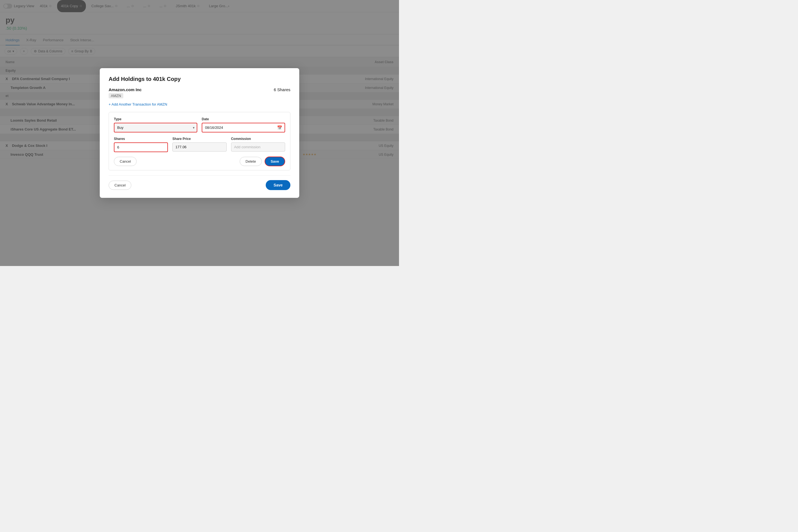 The width and height of the screenshot is (798, 532). Describe the element at coordinates (141, 147) in the screenshot. I see `shares-input` at that location.